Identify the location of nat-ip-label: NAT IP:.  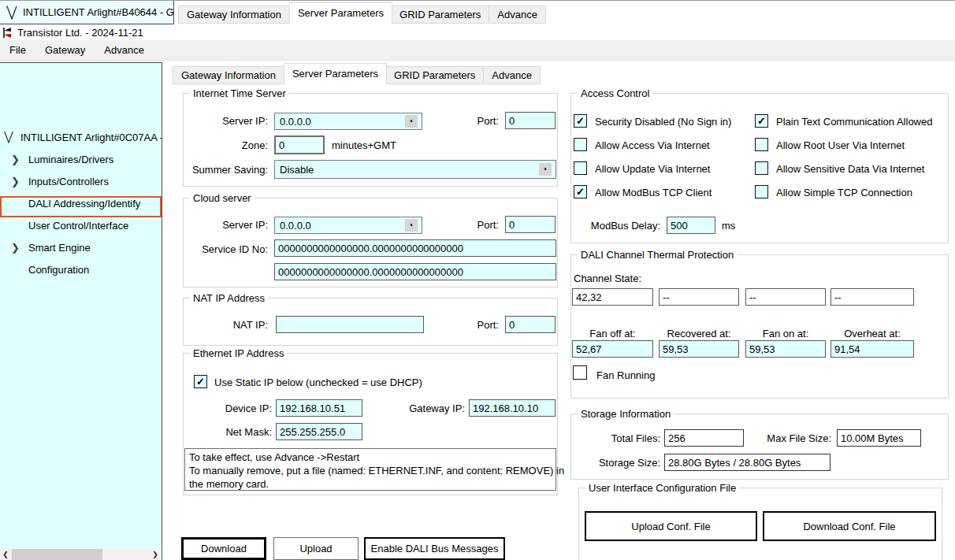
(229, 325).